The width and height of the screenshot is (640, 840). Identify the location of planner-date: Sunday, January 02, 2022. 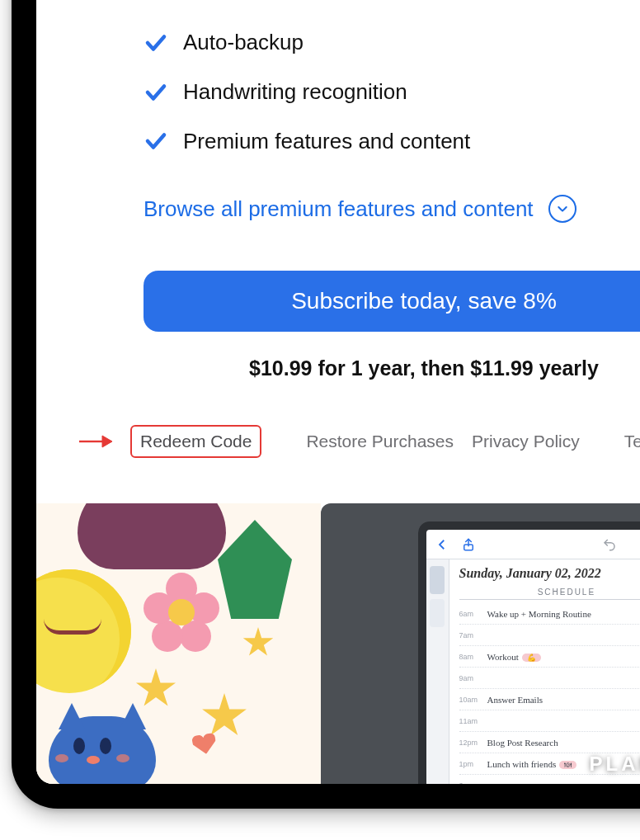
(550, 573).